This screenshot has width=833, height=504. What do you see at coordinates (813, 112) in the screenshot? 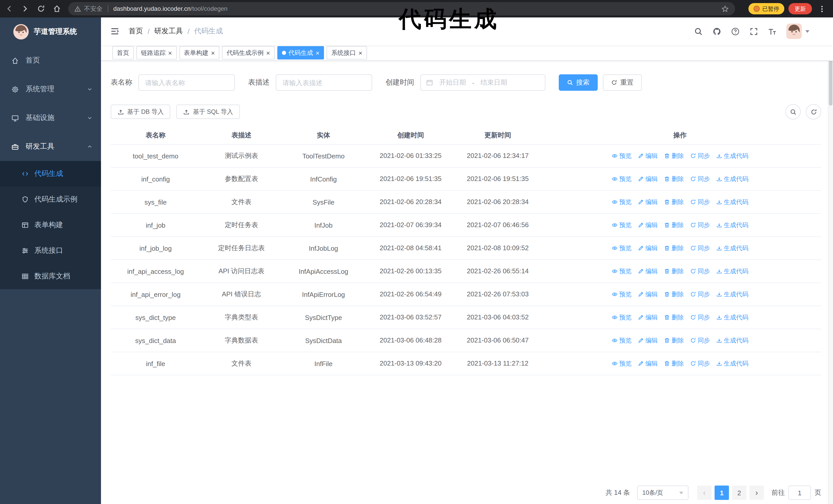
I see `refresh-table-button` at bounding box center [813, 112].